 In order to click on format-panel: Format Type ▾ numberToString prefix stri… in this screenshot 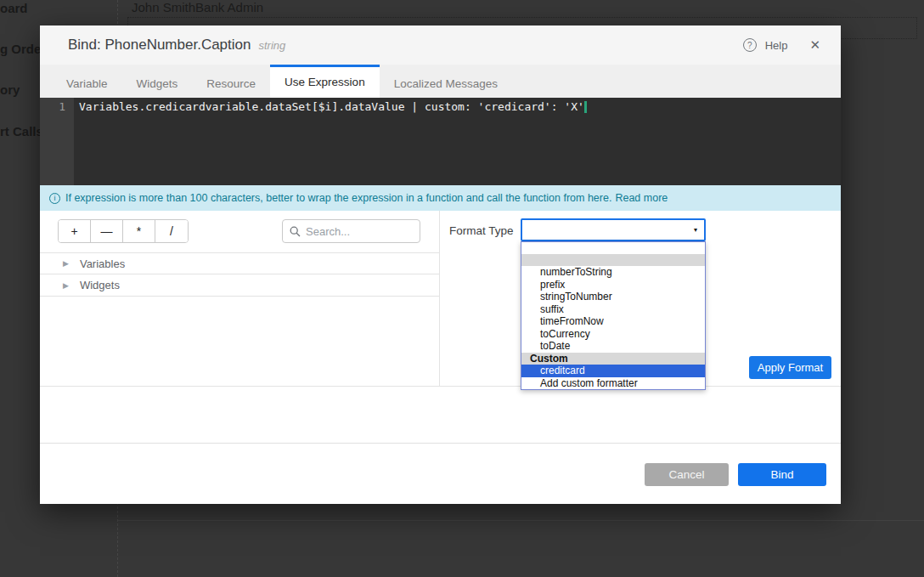, I will do `click(640, 298)`.